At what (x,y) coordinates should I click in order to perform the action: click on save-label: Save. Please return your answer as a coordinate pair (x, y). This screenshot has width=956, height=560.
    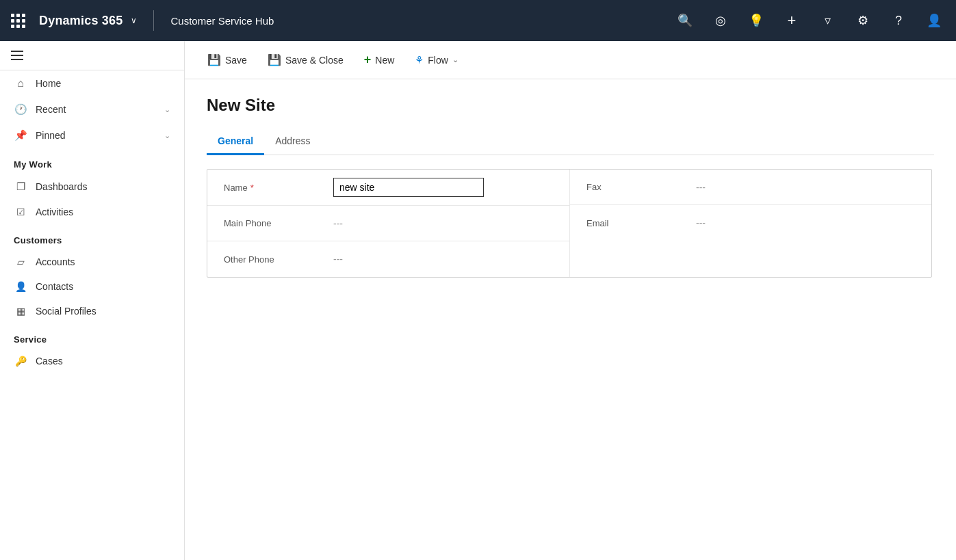
    Looking at the image, I should click on (236, 60).